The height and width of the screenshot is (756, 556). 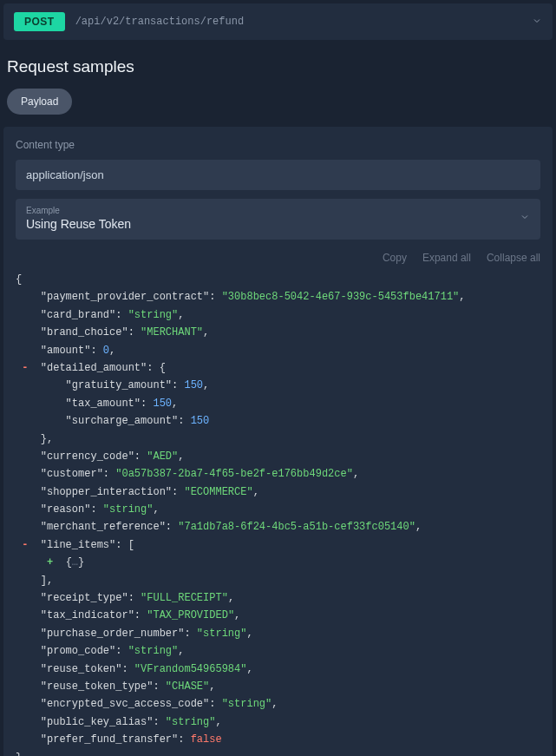 I want to click on tab-payload: Payload, so click(x=40, y=102).